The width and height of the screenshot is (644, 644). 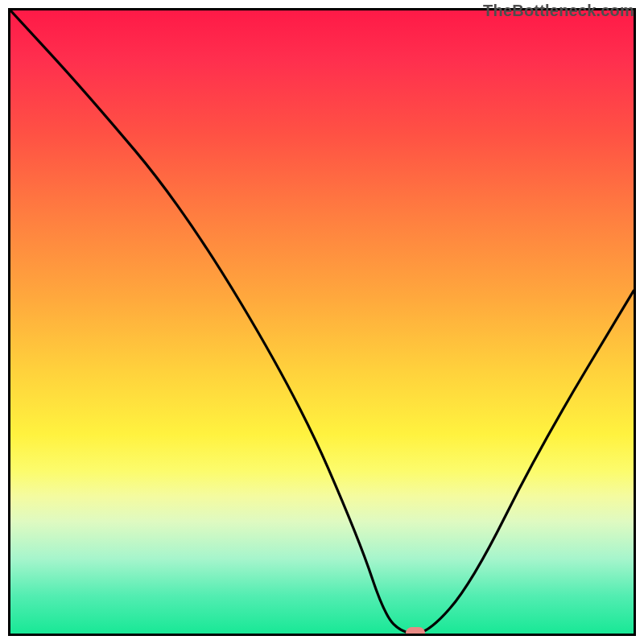 I want to click on watermark-text: TheBottleneck.com, so click(x=559, y=11).